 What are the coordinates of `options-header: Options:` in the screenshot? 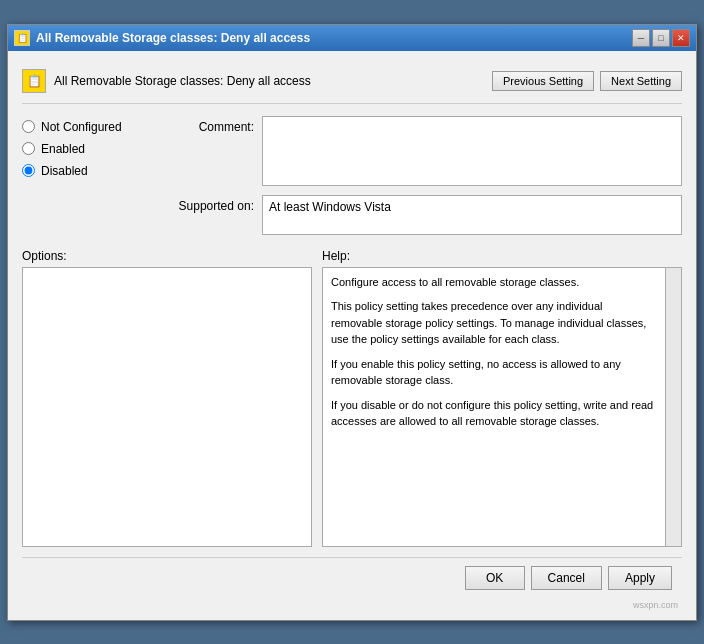 It's located at (167, 256).